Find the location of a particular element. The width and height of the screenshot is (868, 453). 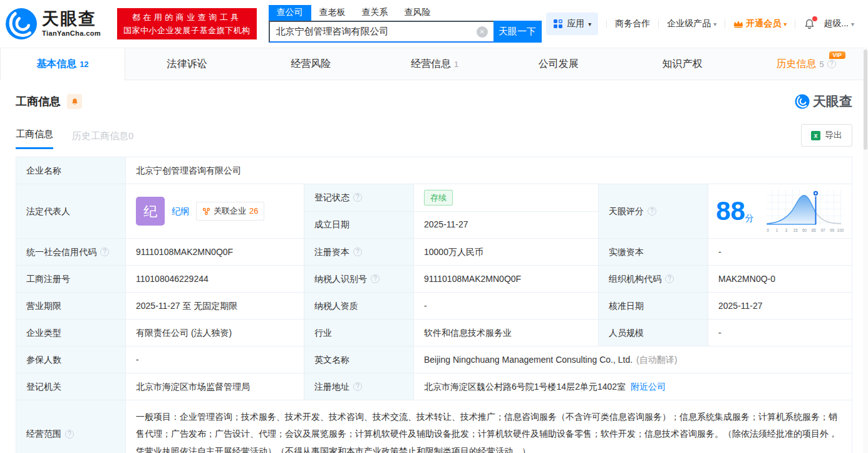

tab-label: 法律诉讼 is located at coordinates (187, 64).